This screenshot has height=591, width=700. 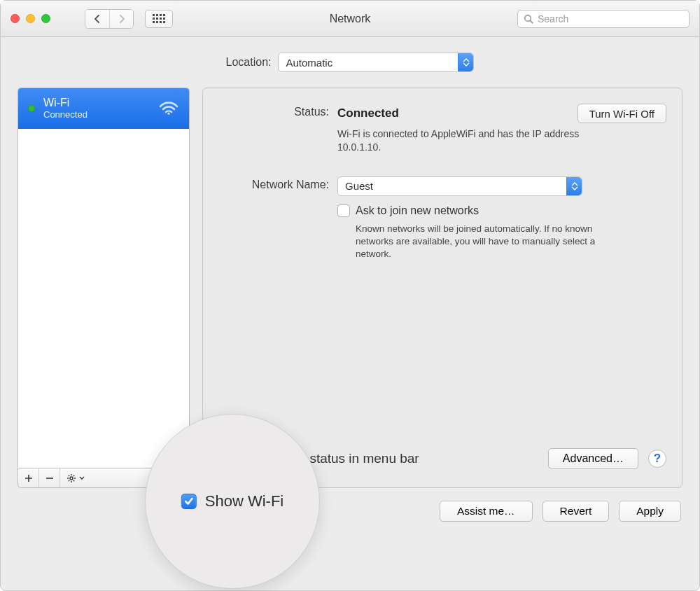 I want to click on forward-button, so click(x=121, y=19).